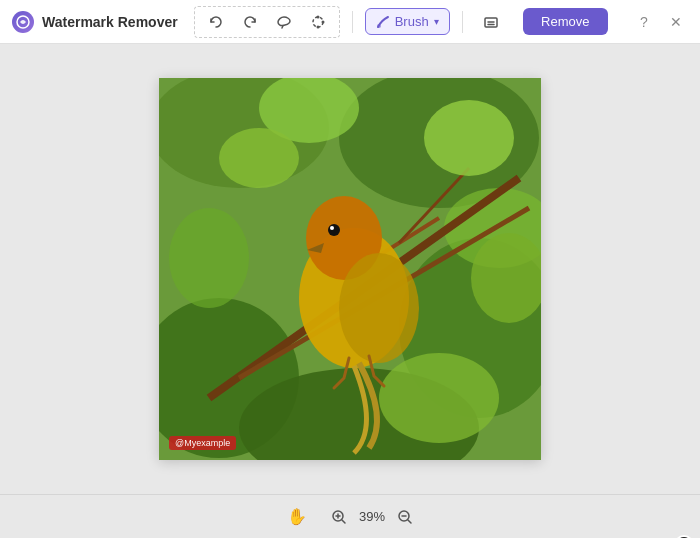 This screenshot has height=538, width=700. I want to click on app-title: Watermark Remover, so click(110, 22).